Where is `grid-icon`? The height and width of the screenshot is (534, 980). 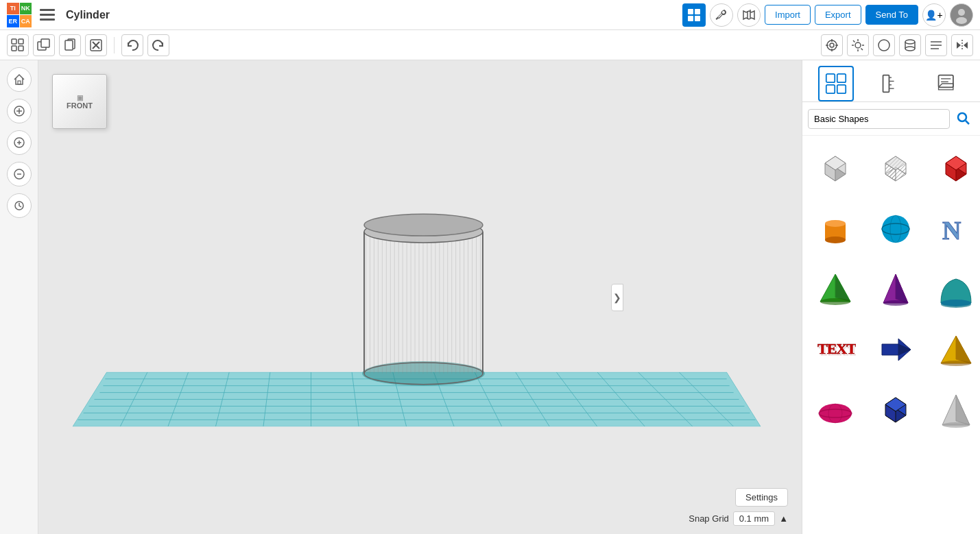 grid-icon is located at coordinates (694, 15).